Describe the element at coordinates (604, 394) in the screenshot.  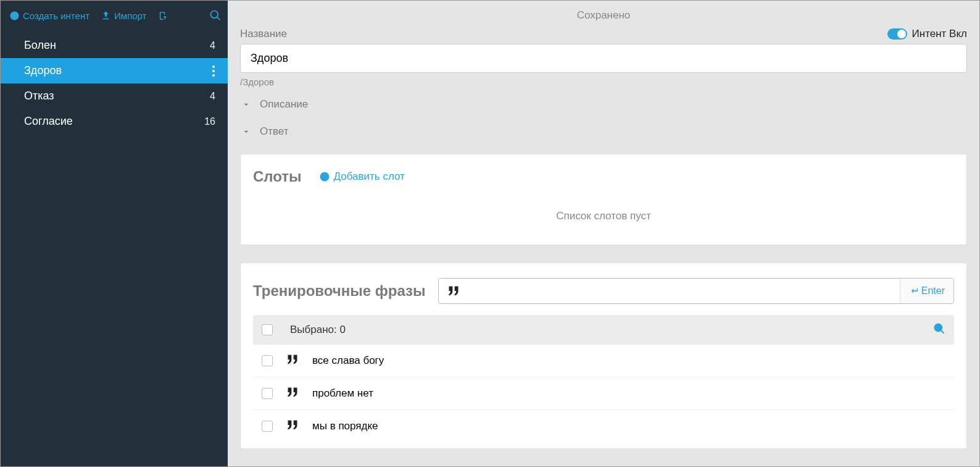
I see `phrase-row: проблем нет` at that location.